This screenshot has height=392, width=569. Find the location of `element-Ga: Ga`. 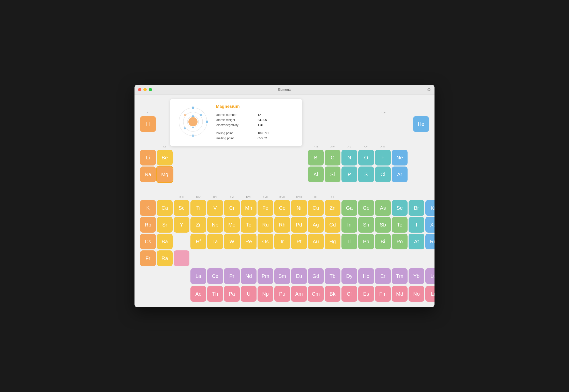

element-Ga: Ga is located at coordinates (349, 208).